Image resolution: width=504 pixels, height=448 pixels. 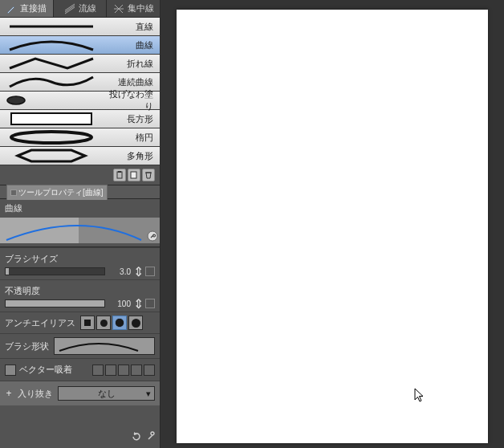 I want to click on tool-property-tab: ツールプロパティ[曲線], so click(x=57, y=193).